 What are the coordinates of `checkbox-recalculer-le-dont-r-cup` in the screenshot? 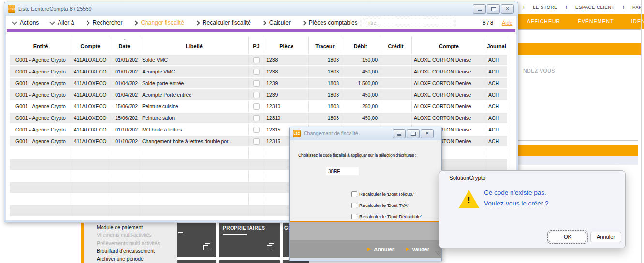 It's located at (354, 194).